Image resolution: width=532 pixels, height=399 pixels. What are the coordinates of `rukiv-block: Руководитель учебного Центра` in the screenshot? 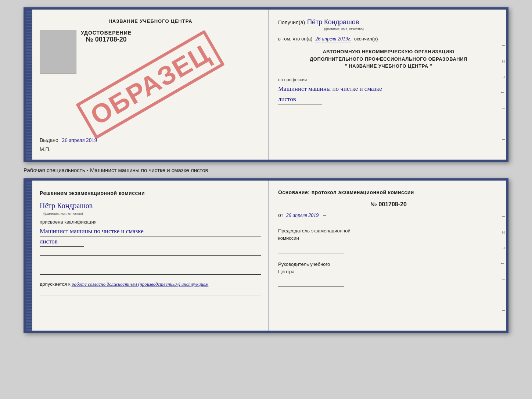 It's located at (389, 275).